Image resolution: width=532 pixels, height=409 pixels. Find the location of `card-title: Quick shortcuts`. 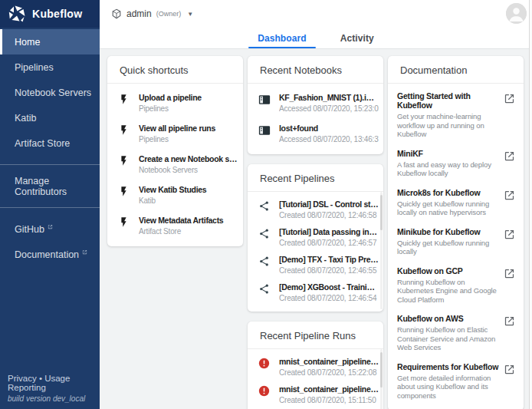

card-title: Quick shortcuts is located at coordinates (175, 70).